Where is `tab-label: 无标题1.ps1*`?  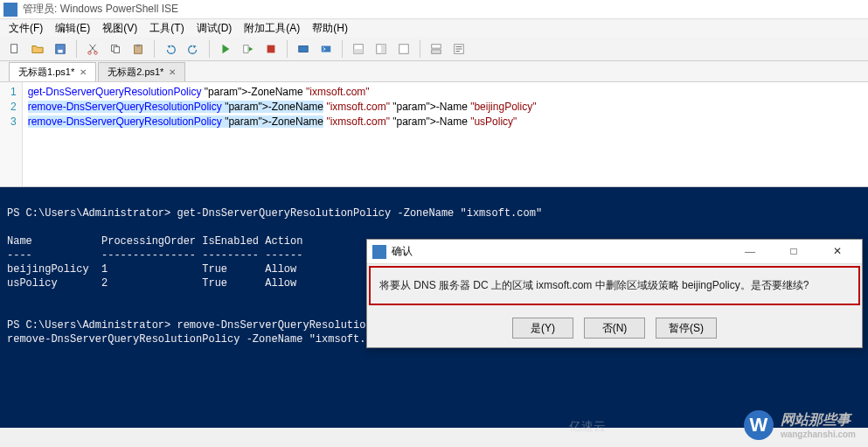 tab-label: 无标题1.ps1* is located at coordinates (46, 72).